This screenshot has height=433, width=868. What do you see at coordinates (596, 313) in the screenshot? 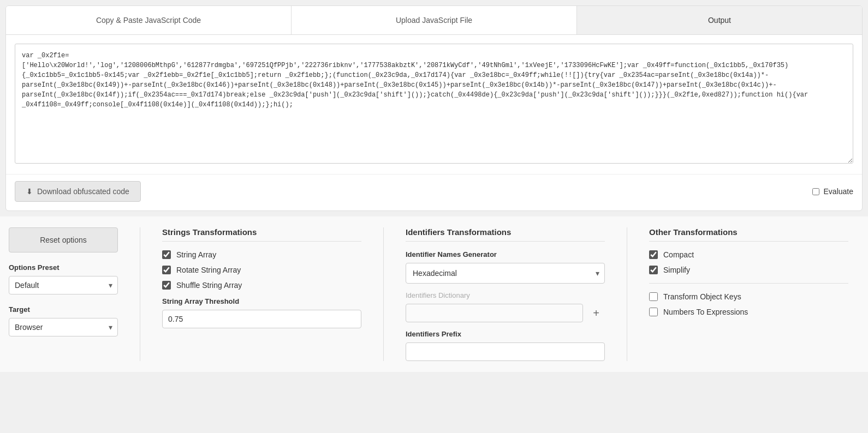
I see `add-dictionary-button: +` at bounding box center [596, 313].